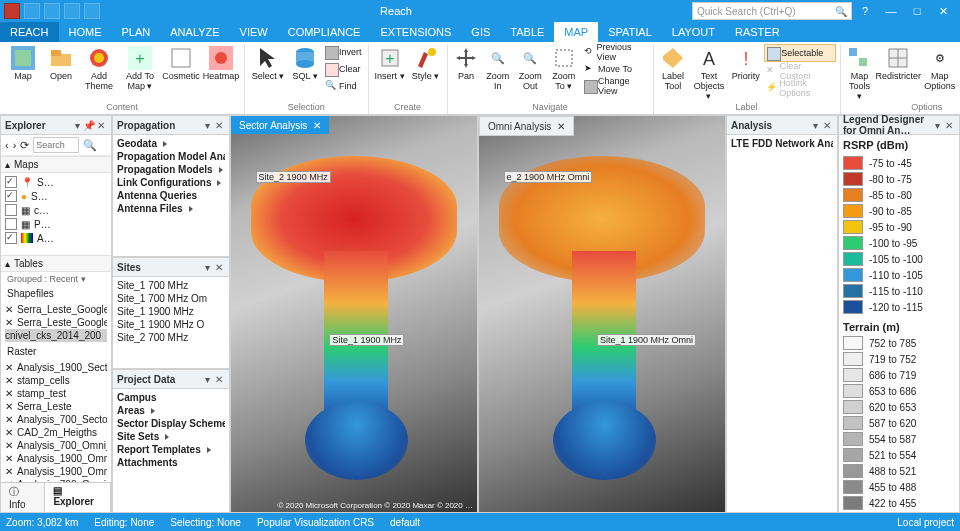  I want to click on propagation-item: Antenna Files, so click(171, 208).